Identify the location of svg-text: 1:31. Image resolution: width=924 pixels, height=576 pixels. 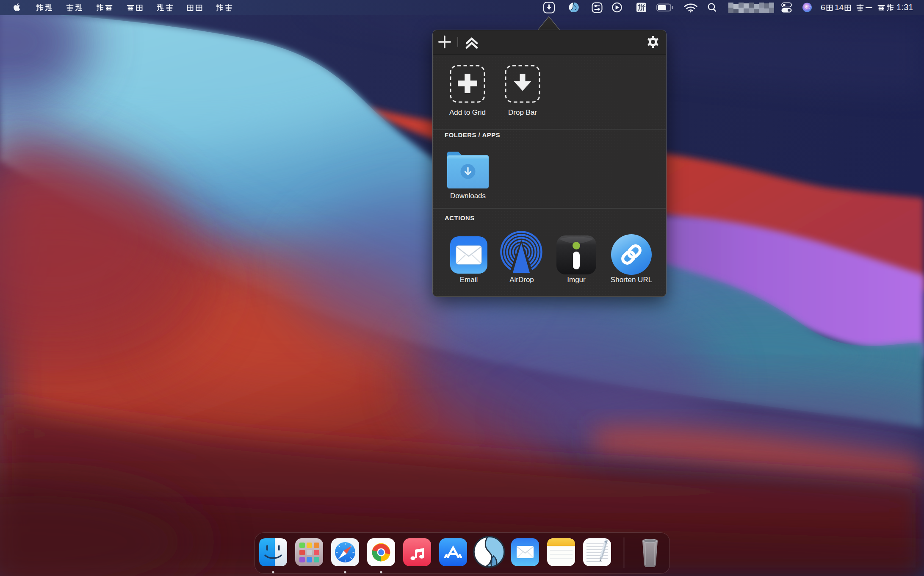
(905, 7).